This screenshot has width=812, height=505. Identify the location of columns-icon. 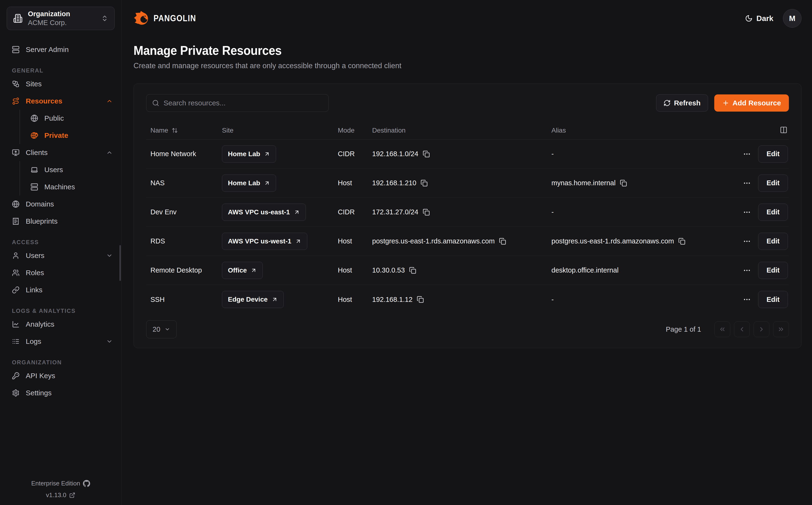
(784, 130).